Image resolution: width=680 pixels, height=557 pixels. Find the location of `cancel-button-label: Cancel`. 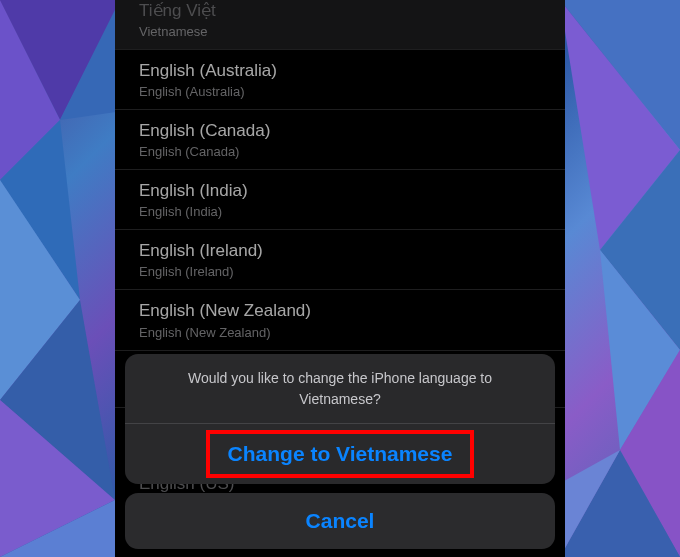

cancel-button-label: Cancel is located at coordinates (340, 520).